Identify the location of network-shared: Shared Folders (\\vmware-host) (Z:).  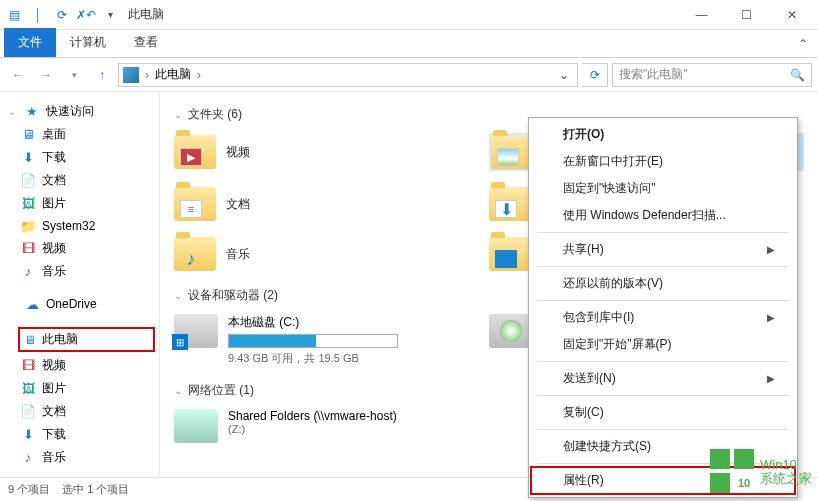
(332, 426).